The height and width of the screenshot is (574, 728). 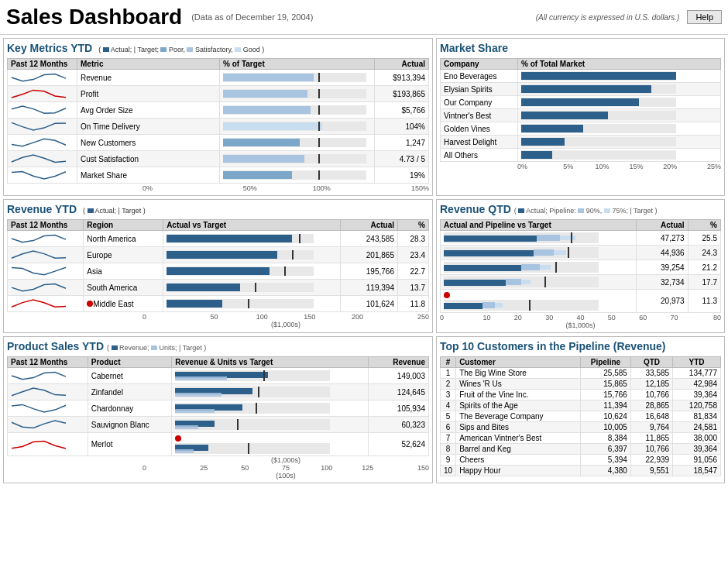 I want to click on ry-col-actual: Actual, so click(x=369, y=225).